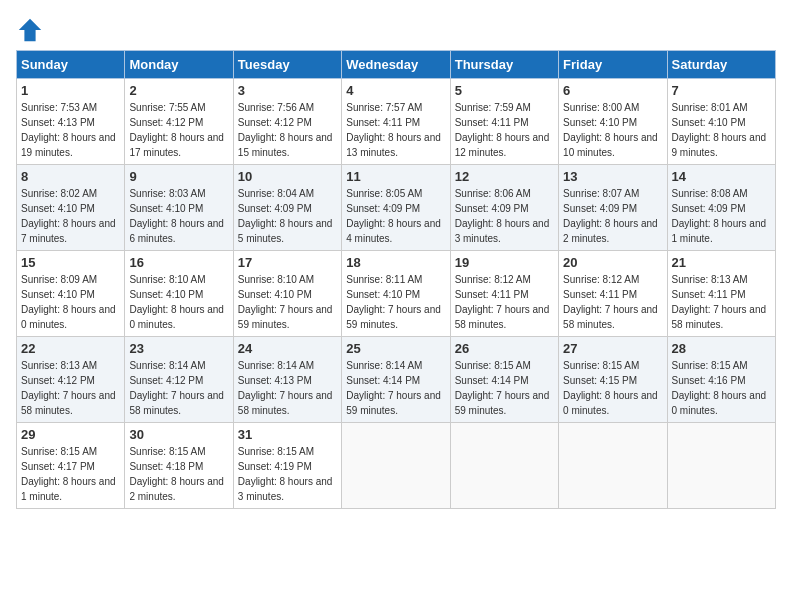 The image size is (792, 612). I want to click on day-info: Sunrise: 8:15 AMSunset: 4:17 PMDaylight:…, so click(70, 474).